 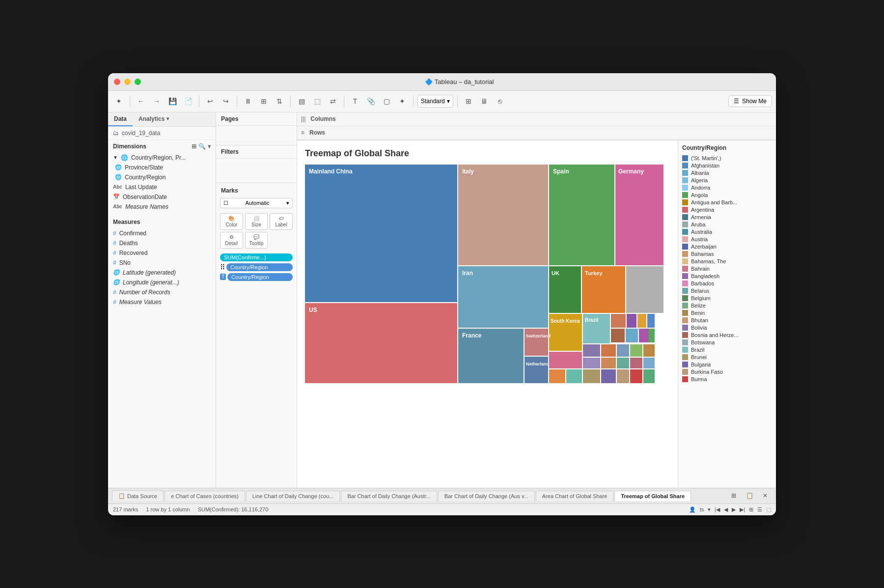 I want to click on measure-confirmed: # Confirmed, so click(x=162, y=233).